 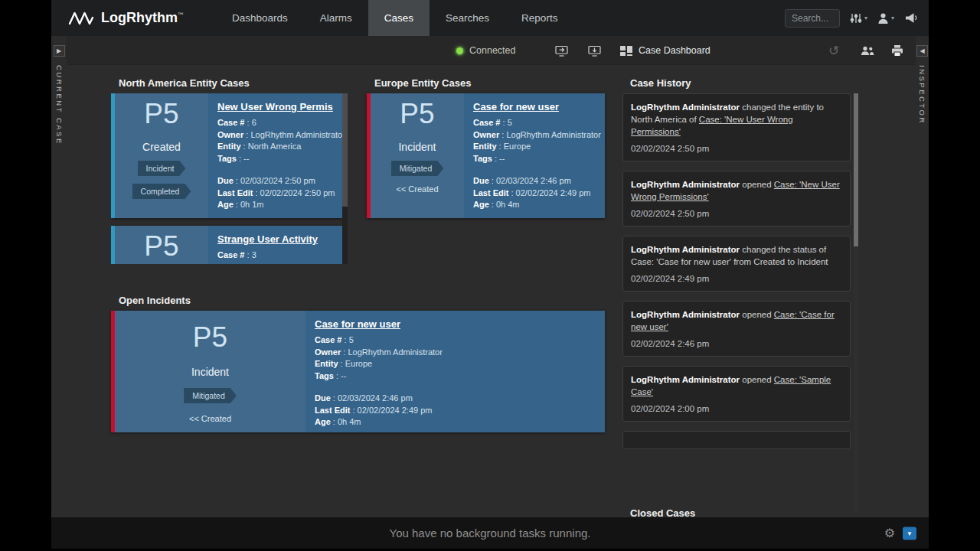 I want to click on case-tags: Tags : --, so click(x=534, y=159).